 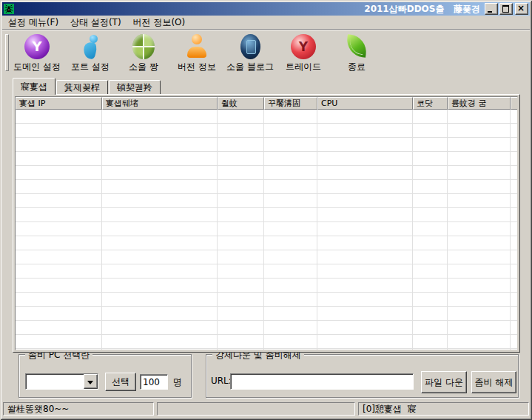 I want to click on status-left: 쏼桂똥왯80~~, so click(x=78, y=409).